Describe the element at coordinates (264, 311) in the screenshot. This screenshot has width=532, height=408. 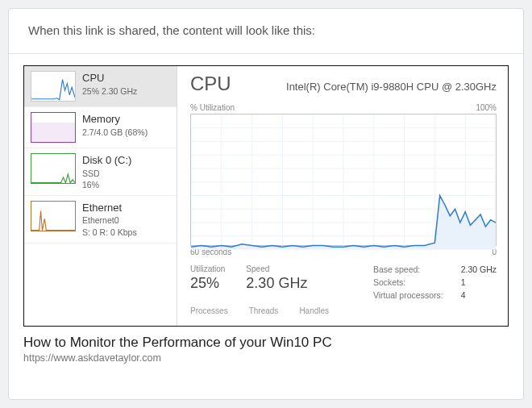
I see `cutoff-label: Threads` at that location.